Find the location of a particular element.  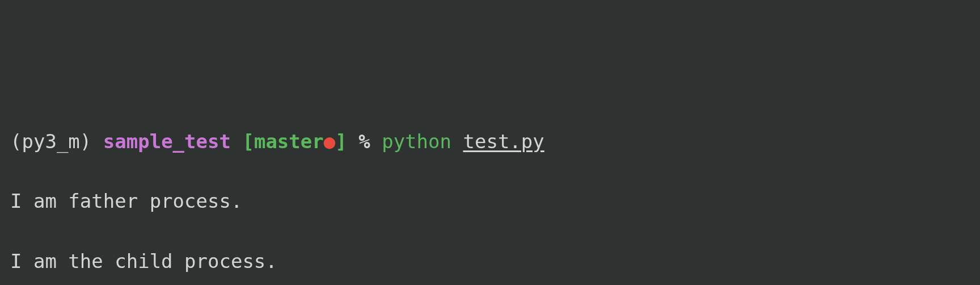

output-line: I am father process. is located at coordinates (490, 201).